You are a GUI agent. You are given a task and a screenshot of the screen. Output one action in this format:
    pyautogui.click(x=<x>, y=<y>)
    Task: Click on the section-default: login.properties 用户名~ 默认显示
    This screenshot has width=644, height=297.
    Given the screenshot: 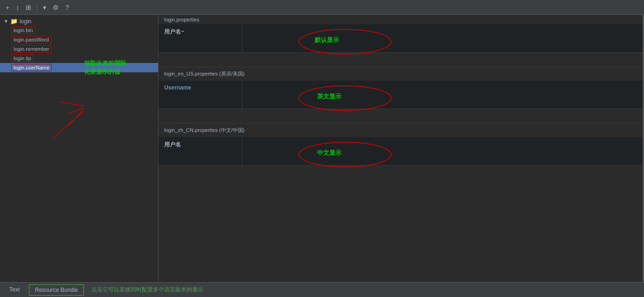 What is the action you would take?
    pyautogui.click(x=401, y=41)
    